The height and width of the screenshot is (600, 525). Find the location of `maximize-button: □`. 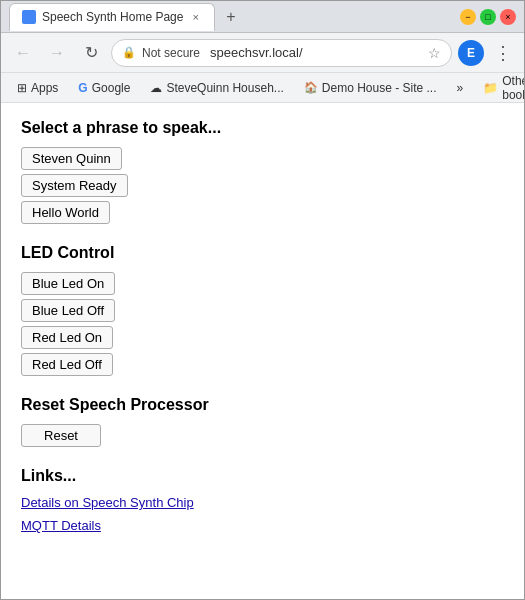

maximize-button: □ is located at coordinates (488, 17).